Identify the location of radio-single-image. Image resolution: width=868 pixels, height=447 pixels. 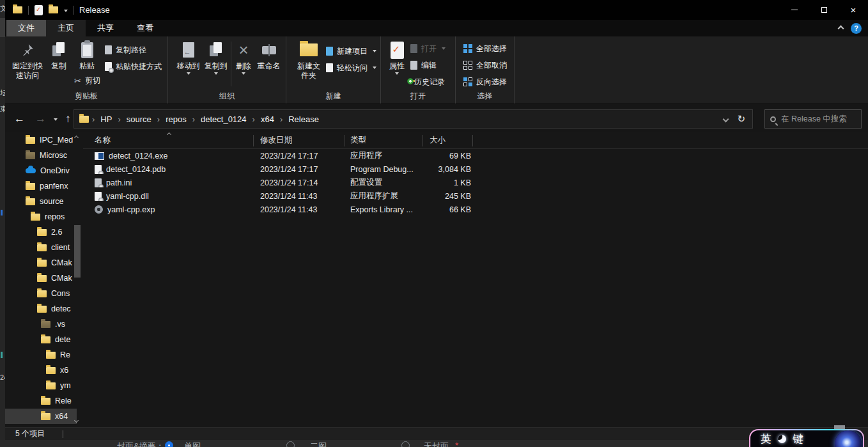
(169, 444).